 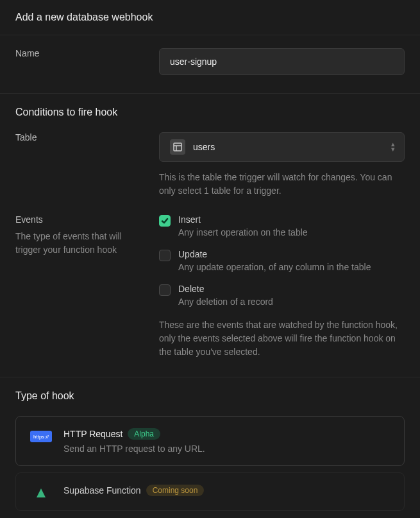 What do you see at coordinates (291, 254) in the screenshot?
I see `event-update-title: Update` at bounding box center [291, 254].